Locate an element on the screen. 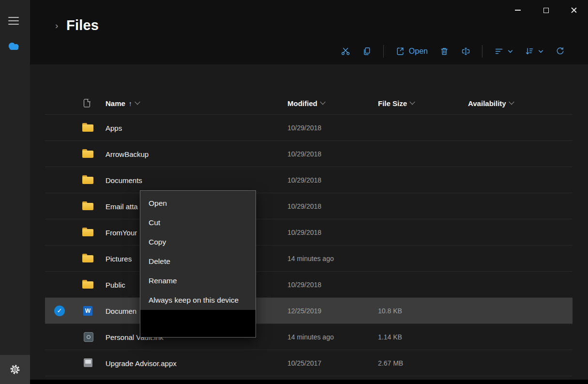  context-menu-obscured-area is located at coordinates (198, 323).